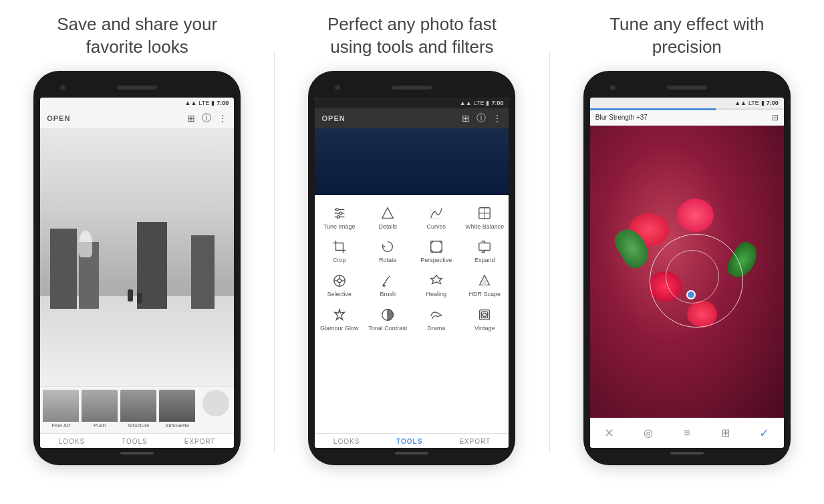  I want to click on phone3-speaker, so click(687, 88).